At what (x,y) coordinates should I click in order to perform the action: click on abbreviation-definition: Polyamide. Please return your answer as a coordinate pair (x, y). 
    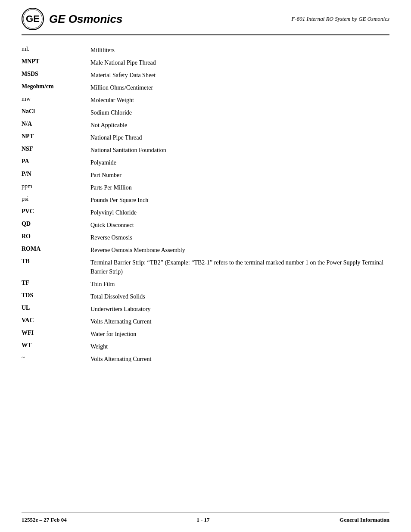
    Looking at the image, I should click on (240, 163).